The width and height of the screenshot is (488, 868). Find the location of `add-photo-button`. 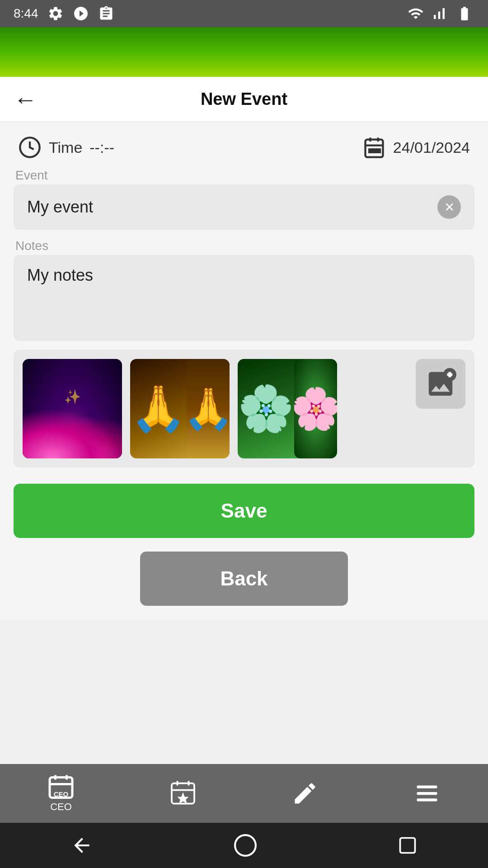

add-photo-button is located at coordinates (441, 384).